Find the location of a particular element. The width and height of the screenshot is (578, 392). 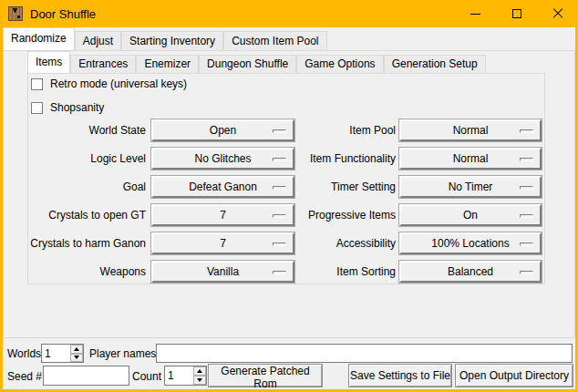

item-pool-dropdown: Normal is located at coordinates (470, 130).